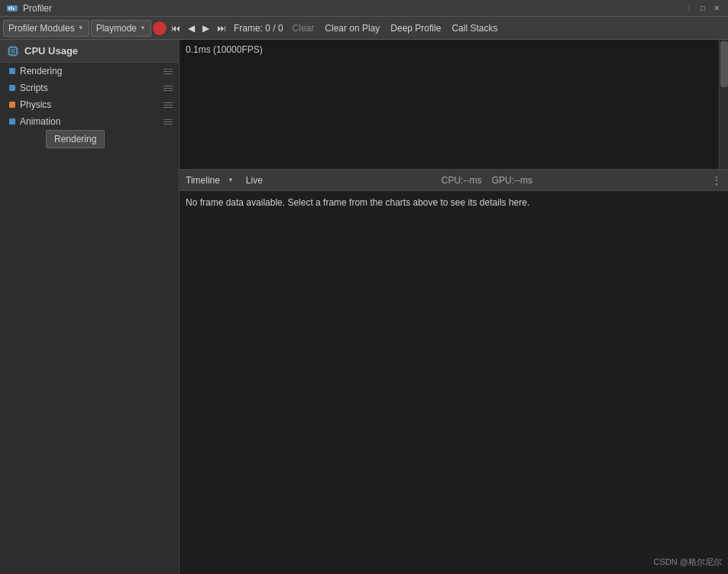 The height and width of the screenshot is (574, 728). What do you see at coordinates (206, 28) in the screenshot?
I see `next-icon: ▶` at bounding box center [206, 28].